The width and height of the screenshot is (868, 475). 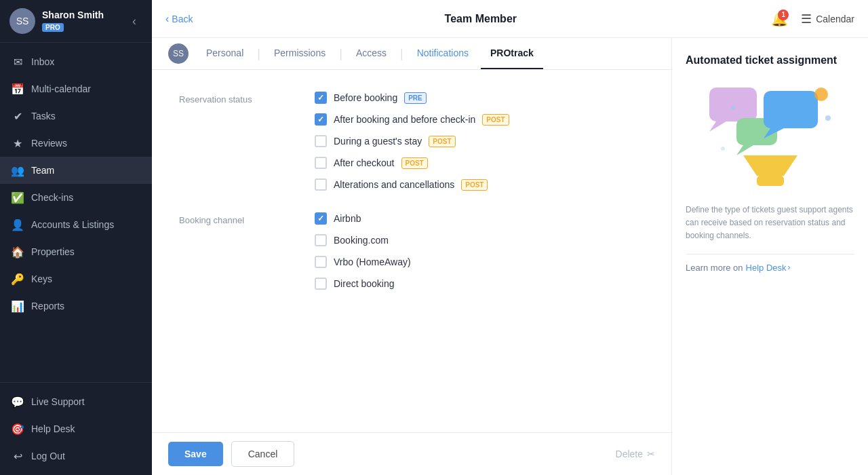 I want to click on accounts-listings-icon: 👤, so click(x=18, y=225).